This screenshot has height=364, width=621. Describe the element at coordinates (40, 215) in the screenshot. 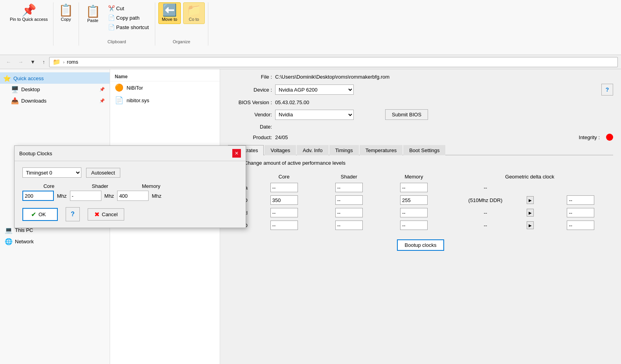

I see `dialog-ok-button: ✔ OK` at that location.